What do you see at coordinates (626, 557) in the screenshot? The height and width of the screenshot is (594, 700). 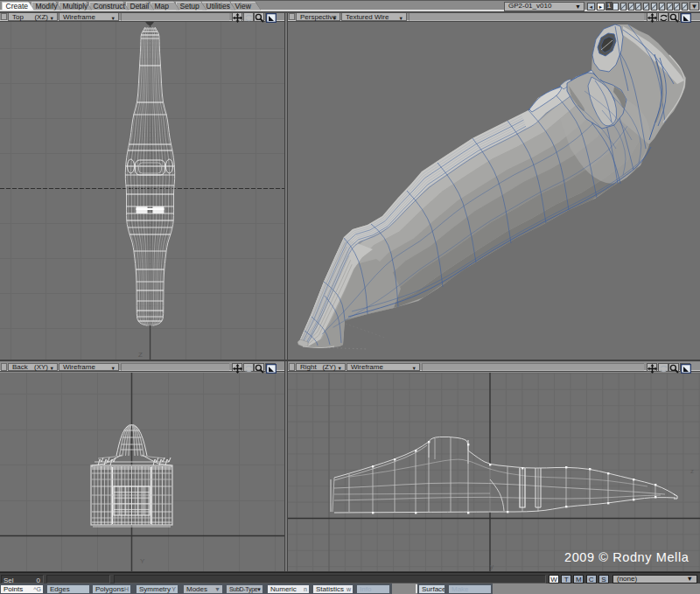 I see `svg-text: 2009 © Rodny Mella` at bounding box center [626, 557].